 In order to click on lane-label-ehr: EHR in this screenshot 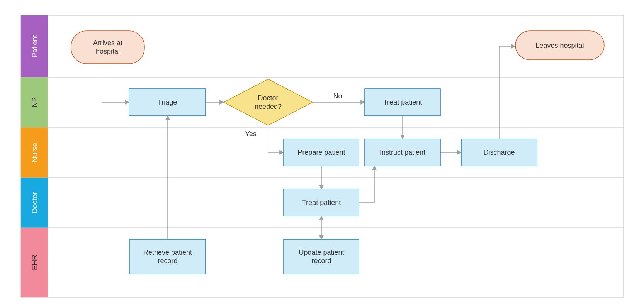, I will do `click(35, 262)`.